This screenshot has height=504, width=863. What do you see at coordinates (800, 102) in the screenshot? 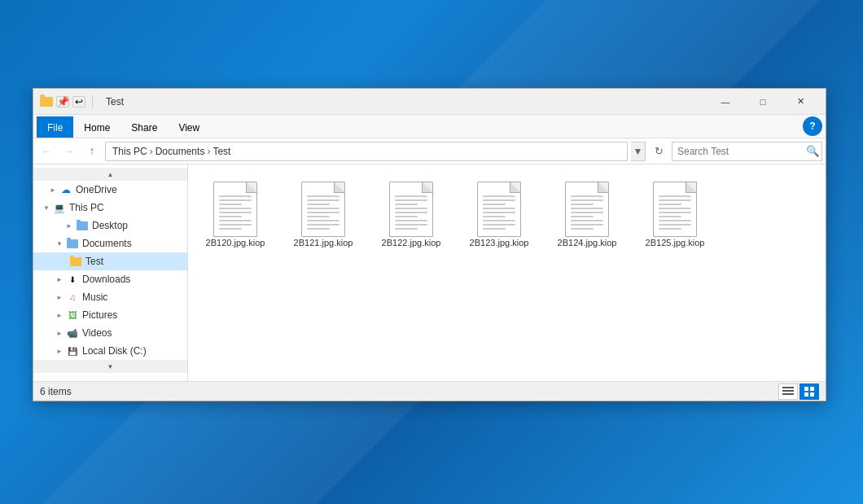
I see `close-button: ✕` at bounding box center [800, 102].